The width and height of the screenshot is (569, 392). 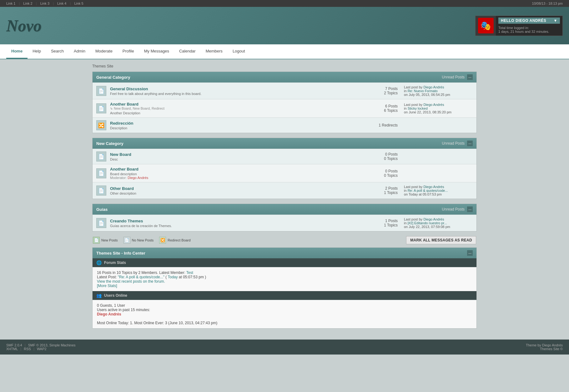 What do you see at coordinates (284, 108) in the screenshot?
I see `board-row: 📄 Another Board ↳ New Board, New Board, …` at bounding box center [284, 108].